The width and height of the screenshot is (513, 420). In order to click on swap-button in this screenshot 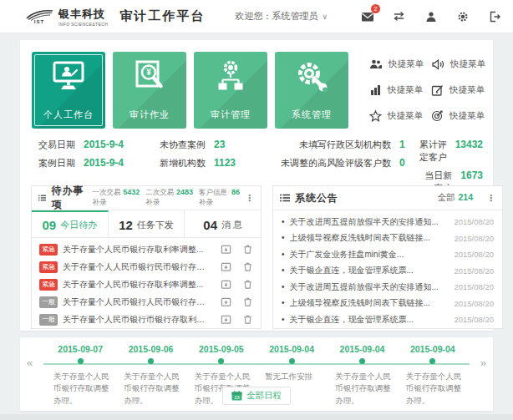, I will do `click(399, 17)`.